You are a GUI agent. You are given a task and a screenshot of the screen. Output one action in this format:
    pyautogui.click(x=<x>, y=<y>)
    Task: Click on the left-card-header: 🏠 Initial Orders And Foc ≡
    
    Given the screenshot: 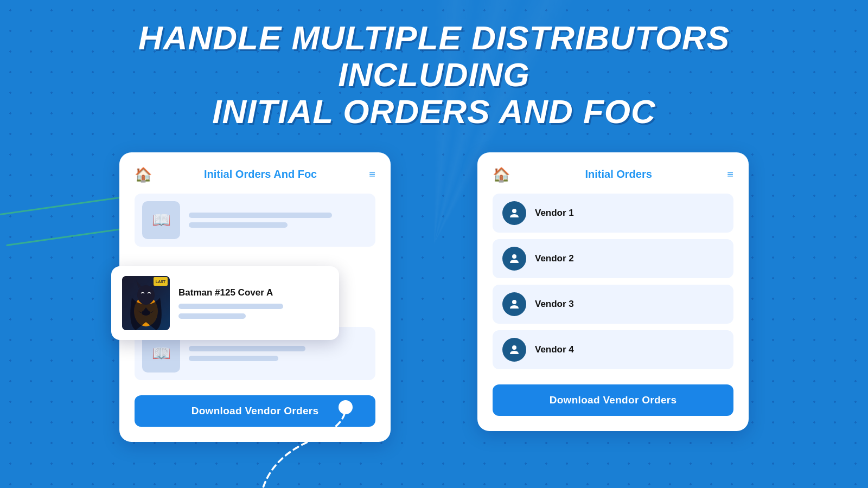 What is the action you would take?
    pyautogui.click(x=255, y=175)
    